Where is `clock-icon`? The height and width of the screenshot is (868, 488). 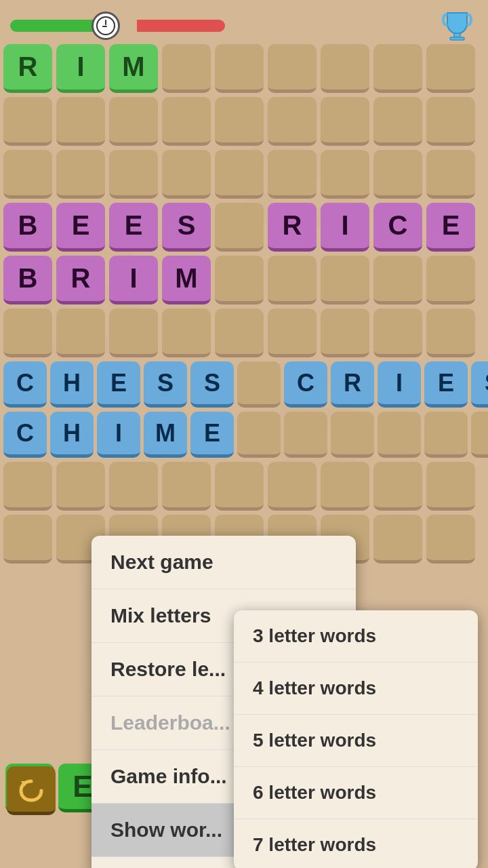
clock-icon is located at coordinates (106, 26).